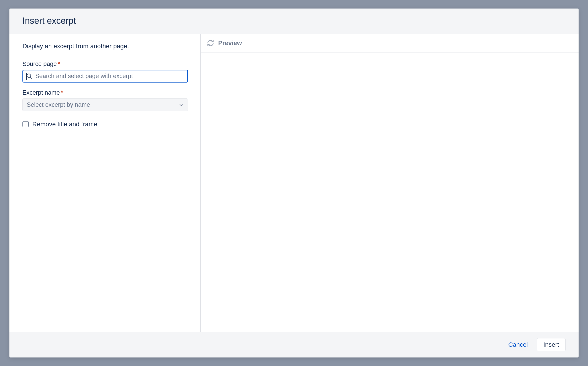 The image size is (588, 366). Describe the element at coordinates (518, 345) in the screenshot. I see `cancel-button: Cancel` at that location.